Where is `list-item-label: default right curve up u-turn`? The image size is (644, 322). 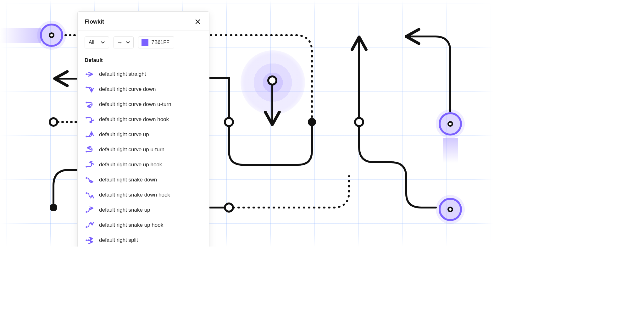 list-item-label: default right curve up u-turn is located at coordinates (132, 150).